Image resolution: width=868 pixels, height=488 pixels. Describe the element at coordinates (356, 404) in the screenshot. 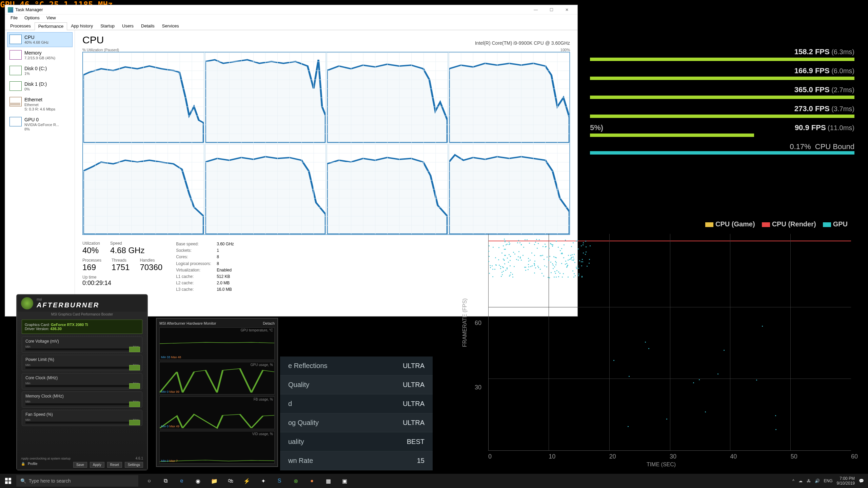

I see `setting-row: dULTRA` at that location.